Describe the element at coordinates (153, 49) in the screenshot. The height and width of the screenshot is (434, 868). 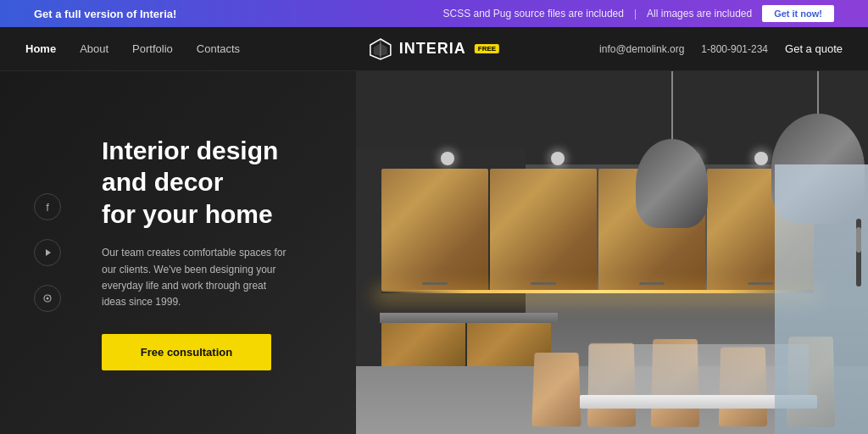
I see `nav-link-portfolio: Portfolio` at that location.